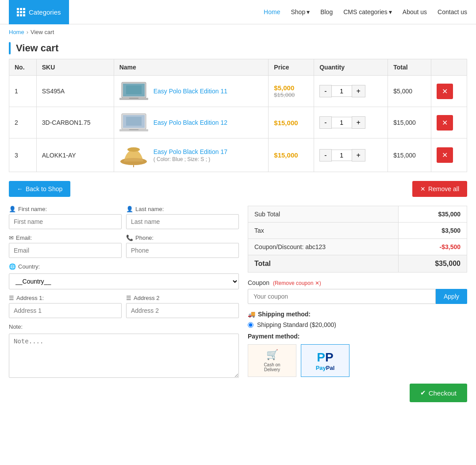 The image size is (476, 465). Describe the element at coordinates (191, 155) in the screenshot. I see `row3-name-cell: Easy Polo Black Edition 17 ( Color: Blue…` at that location.